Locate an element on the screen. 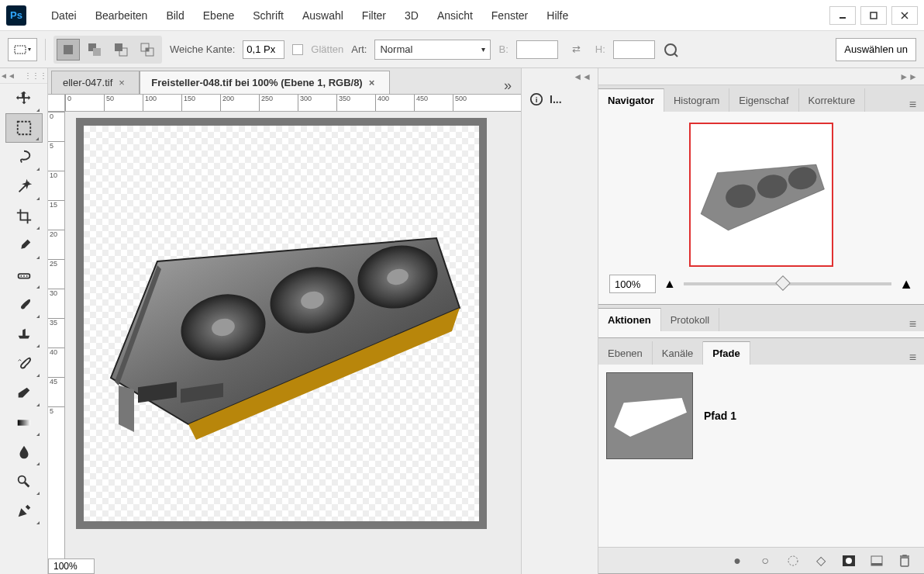 This screenshot has width=924, height=574. tabs-overflow-icon: » is located at coordinates (508, 85).